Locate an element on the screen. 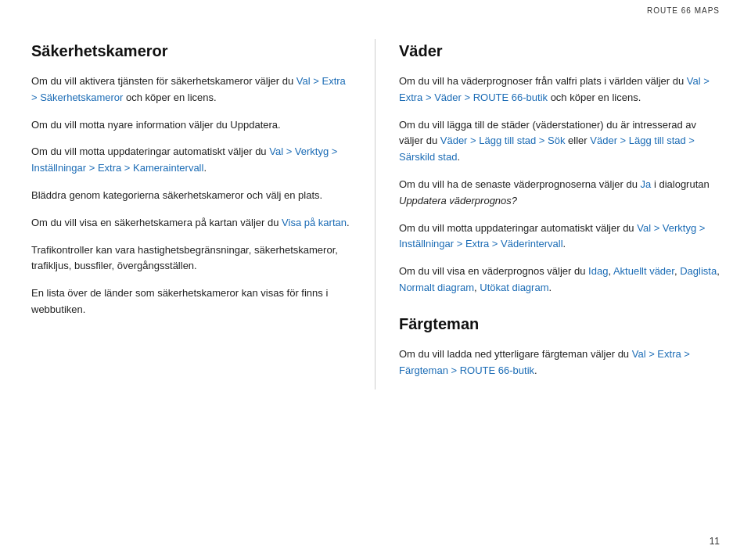 This screenshot has width=751, height=560. brand-label: Route 66 Maps is located at coordinates (684, 11).